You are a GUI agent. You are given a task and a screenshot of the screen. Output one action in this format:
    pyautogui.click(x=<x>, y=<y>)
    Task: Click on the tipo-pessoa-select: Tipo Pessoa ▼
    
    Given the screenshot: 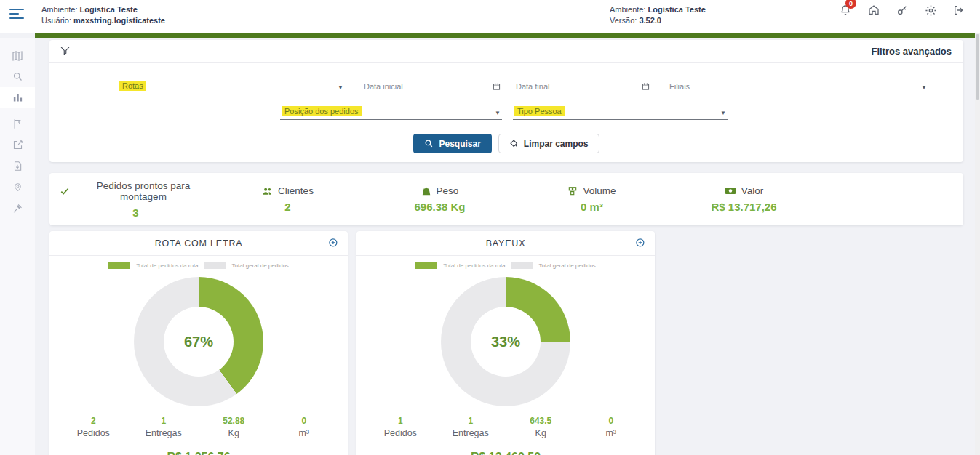 What is the action you would take?
    pyautogui.click(x=620, y=112)
    